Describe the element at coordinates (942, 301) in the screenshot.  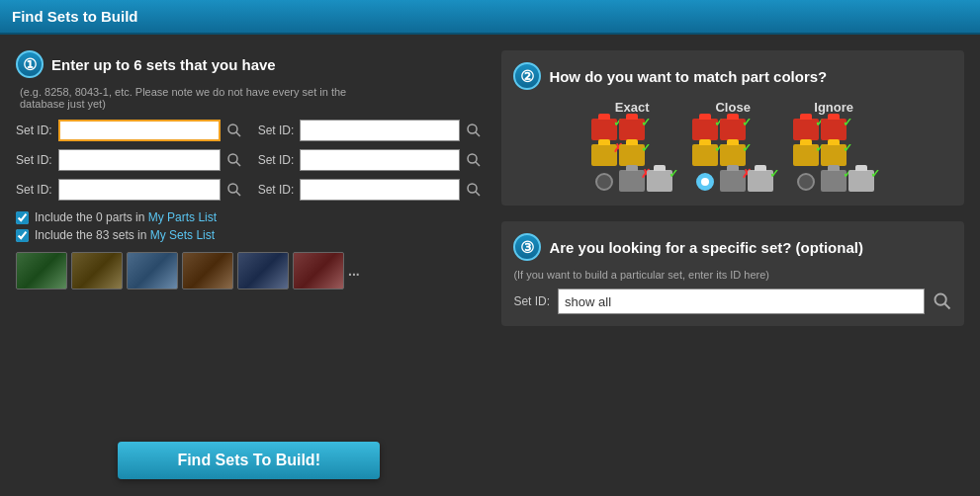
I see `step3-search-button` at that location.